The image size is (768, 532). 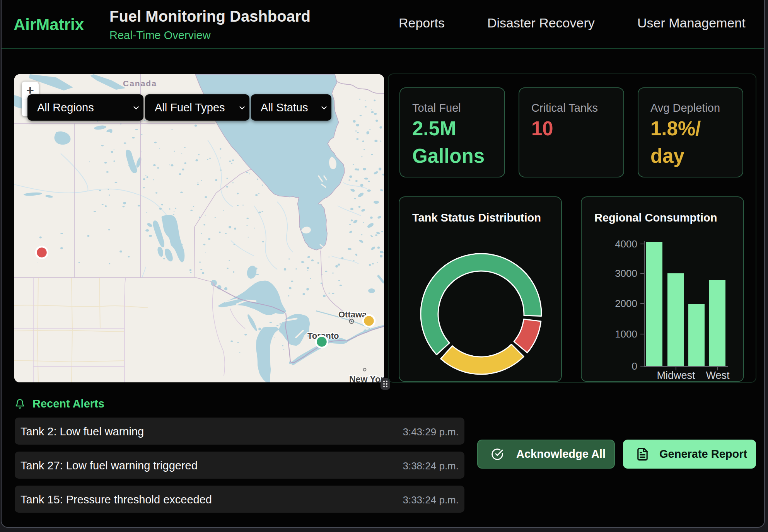 What do you see at coordinates (140, 84) in the screenshot?
I see `svg-text: Canada` at bounding box center [140, 84].